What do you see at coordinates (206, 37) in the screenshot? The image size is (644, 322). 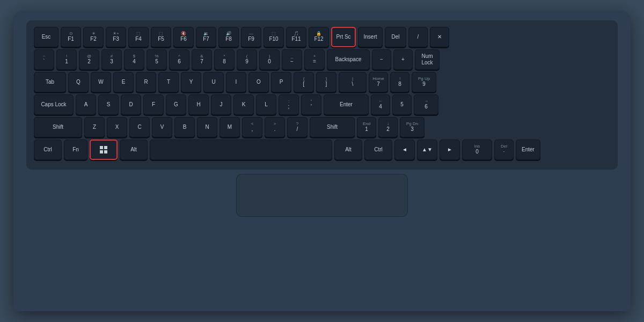 I see `key-f7: 🔉F7` at bounding box center [206, 37].